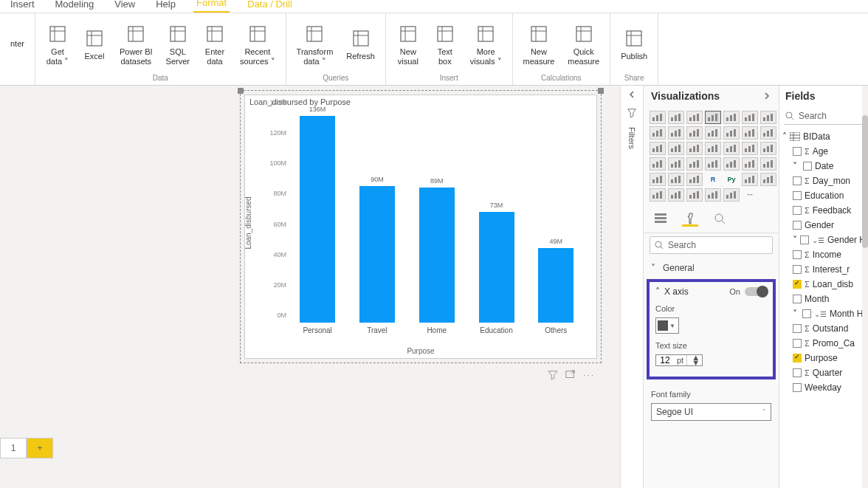  Describe the element at coordinates (556, 285) in the screenshot. I see `bar-others: 49M` at that location.